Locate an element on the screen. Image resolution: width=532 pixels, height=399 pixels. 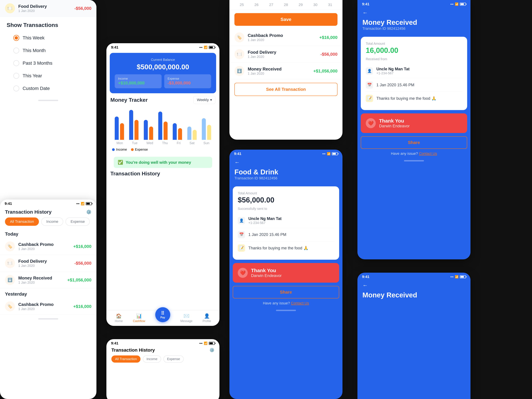
note-text: Thanks for buying me the food 🙏 is located at coordinates (406, 99).